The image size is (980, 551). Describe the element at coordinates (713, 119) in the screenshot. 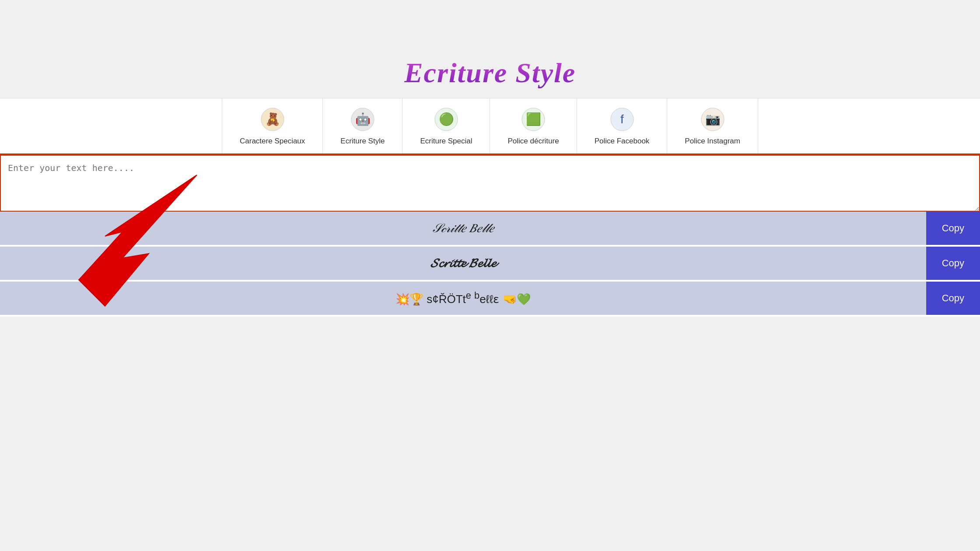

I see `nav-icon-svg-6: 📷` at that location.